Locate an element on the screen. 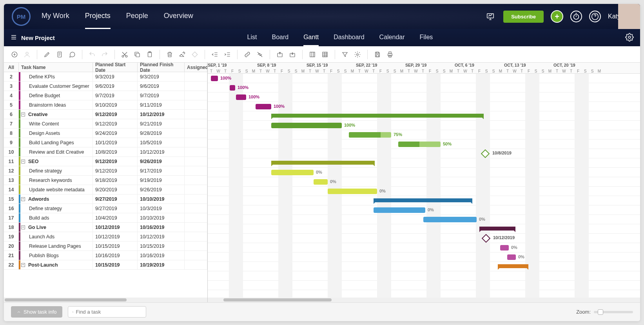 The height and width of the screenshot is (325, 644). zoom-slider is located at coordinates (613, 312).